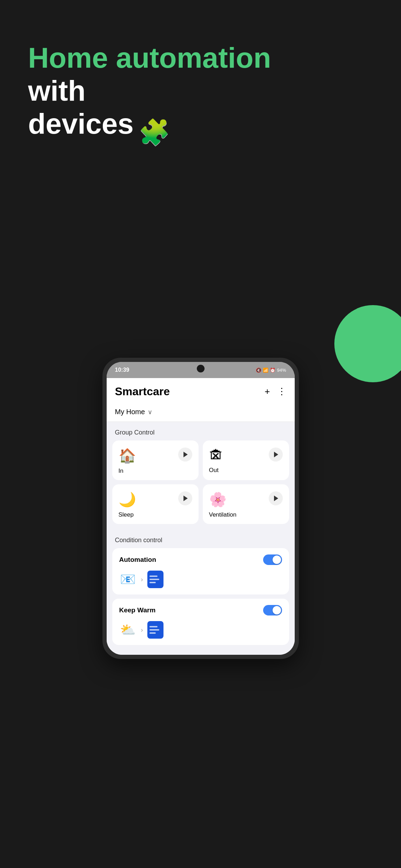 This screenshot has width=401, height=868. I want to click on keep-warm-target-icon, so click(155, 630).